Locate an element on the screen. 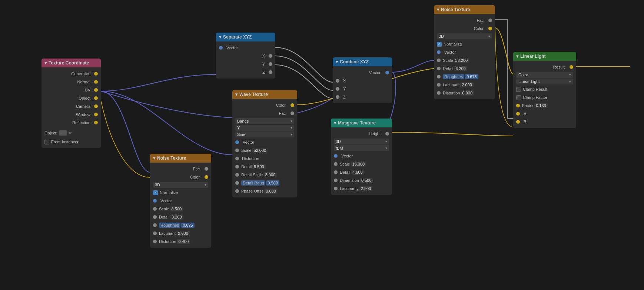  from-instancer-checkbox is located at coordinates (47, 142).